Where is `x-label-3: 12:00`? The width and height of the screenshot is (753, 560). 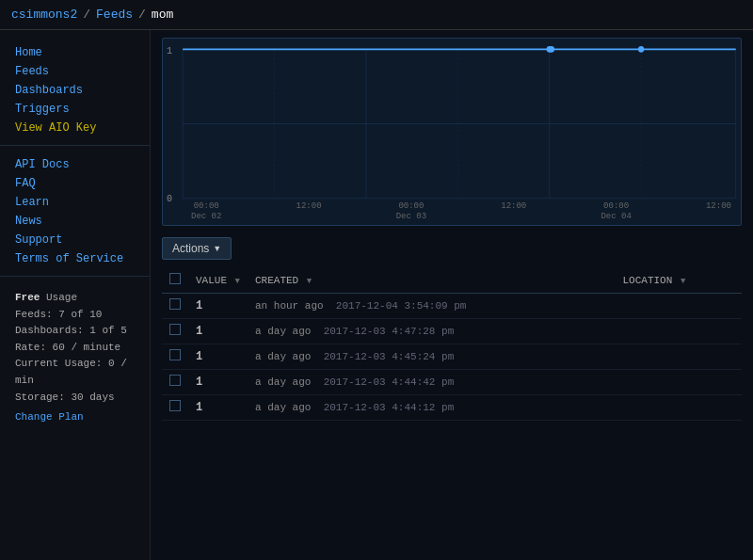 x-label-3: 12:00 is located at coordinates (514, 213).